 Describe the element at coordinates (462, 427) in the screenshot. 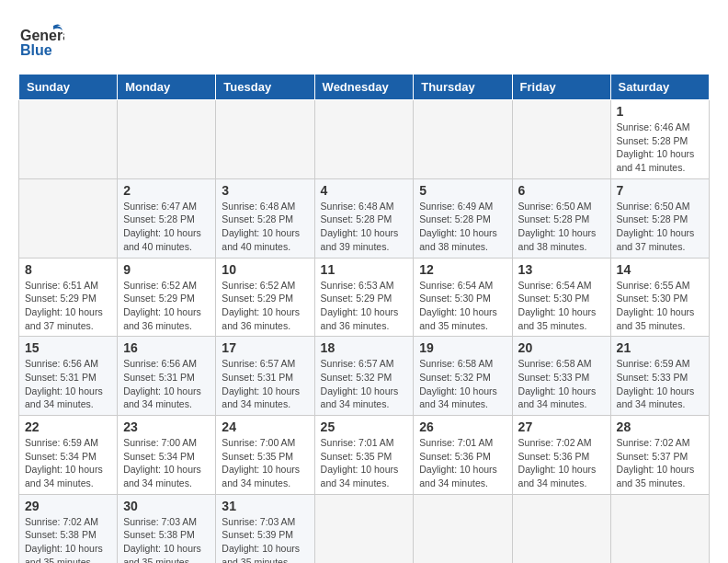

I see `day-number: 26` at that location.